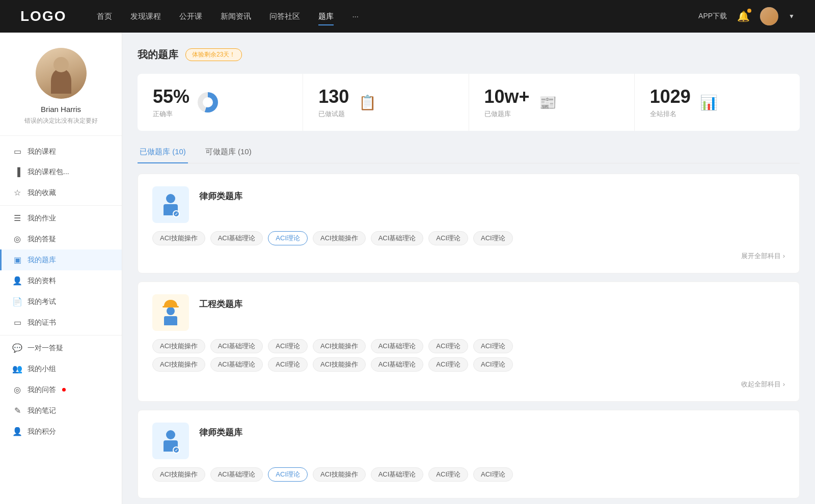  What do you see at coordinates (42, 411) in the screenshot?
I see `sidebar-label: 我的笔记` at bounding box center [42, 411].